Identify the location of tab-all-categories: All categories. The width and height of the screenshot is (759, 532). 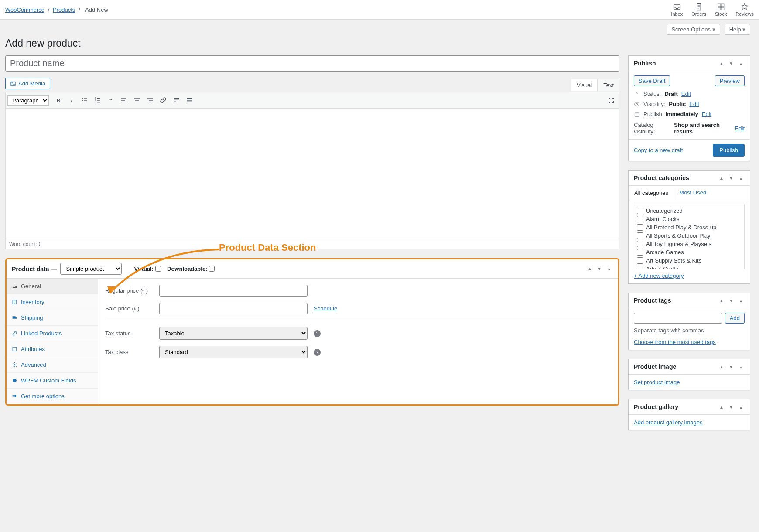
(651, 193).